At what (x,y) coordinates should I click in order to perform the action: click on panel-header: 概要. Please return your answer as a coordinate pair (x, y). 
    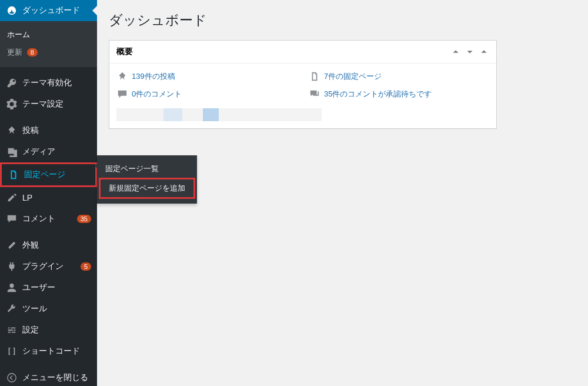
    Looking at the image, I should click on (303, 52).